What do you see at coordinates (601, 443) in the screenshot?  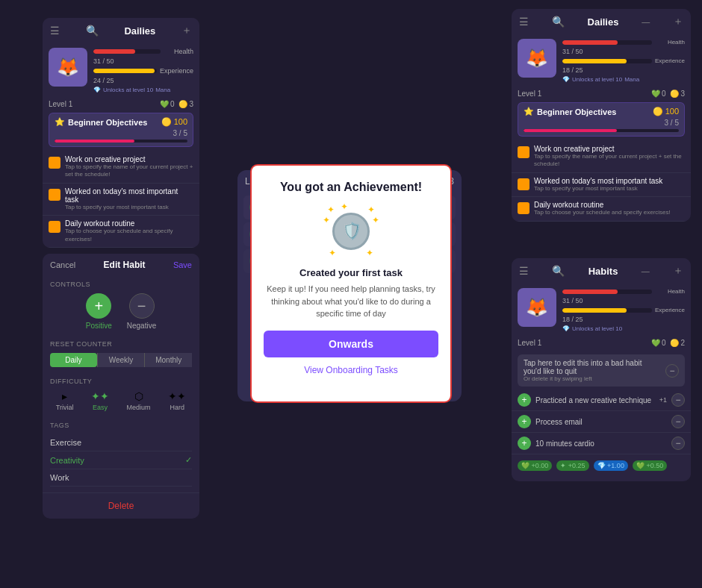 I see `habit-item-3: + 10 minutes cardio −` at bounding box center [601, 443].